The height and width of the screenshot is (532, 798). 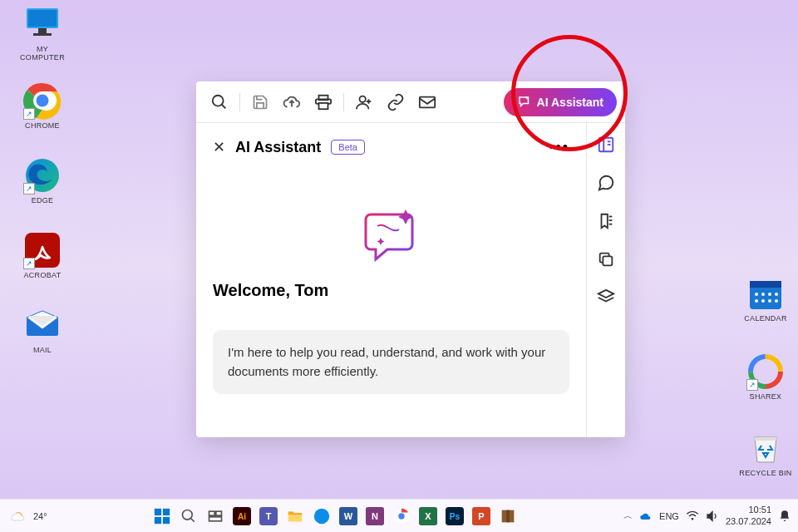 I want to click on ai-hero-icon, so click(x=392, y=235).